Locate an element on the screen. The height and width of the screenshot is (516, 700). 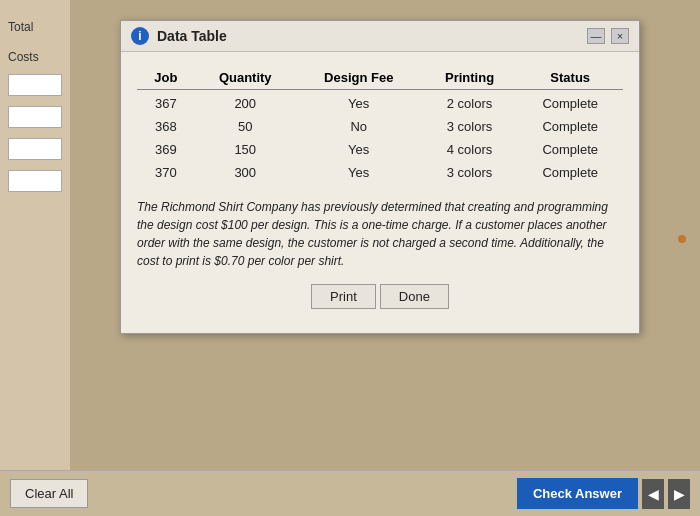
table-header-row: Job Quantity Design Fee Printing Status is located at coordinates (380, 78).